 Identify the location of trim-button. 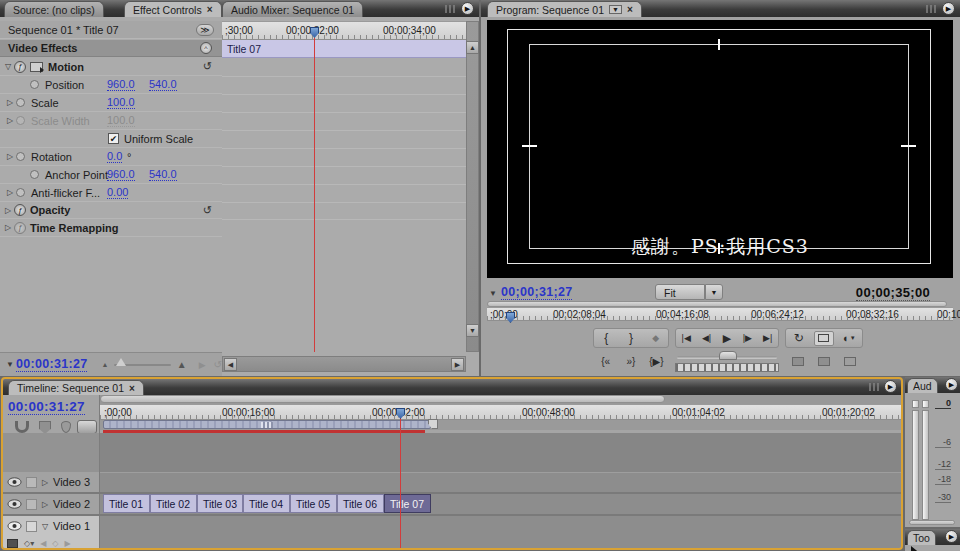
(850, 362).